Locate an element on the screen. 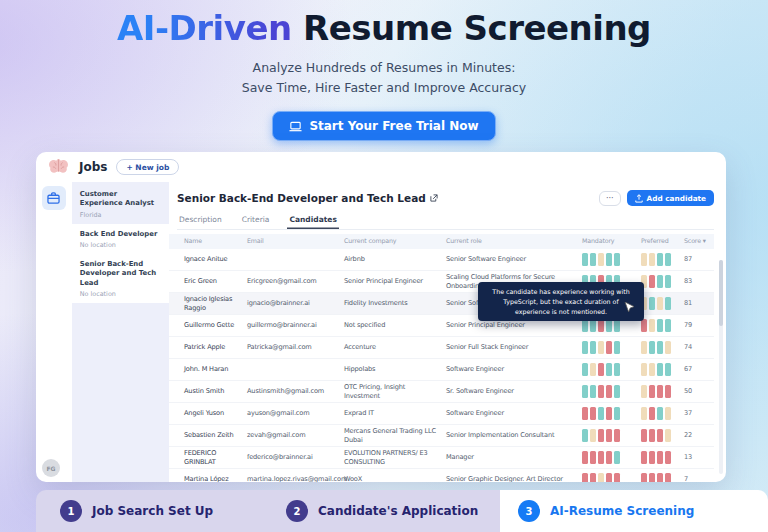 Image resolution: width=768 pixels, height=532 pixels. step-job-search-setup: 1 Job Search Set Up is located at coordinates (136, 511).